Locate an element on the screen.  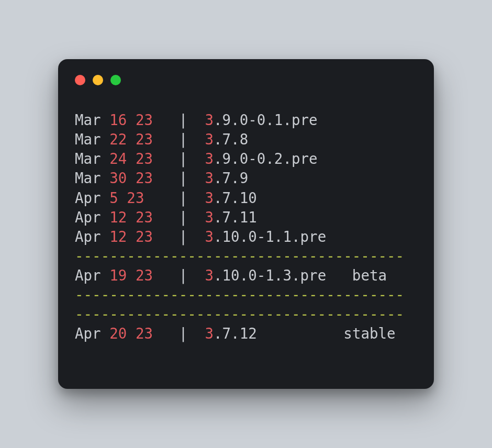
release-row: Mar 24 23 | 3.9.0-0.2.pre is located at coordinates (246, 159).